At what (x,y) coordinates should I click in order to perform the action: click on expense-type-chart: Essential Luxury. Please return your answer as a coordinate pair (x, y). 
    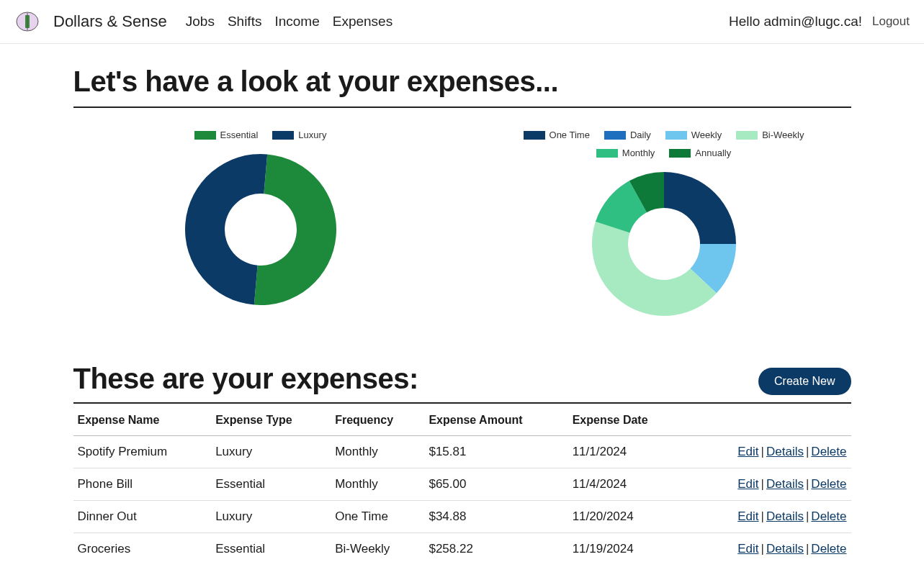
    Looking at the image, I should click on (261, 219).